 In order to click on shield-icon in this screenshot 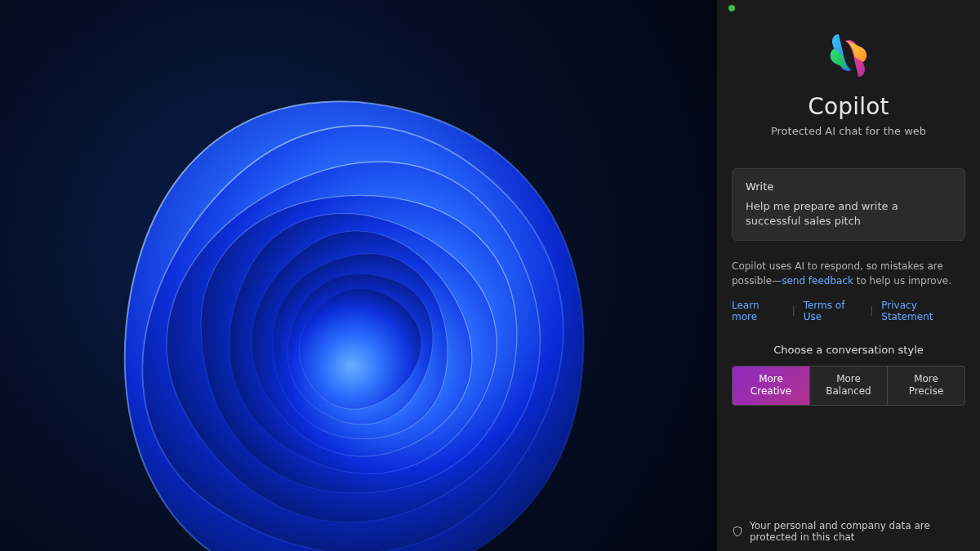, I will do `click(737, 531)`.